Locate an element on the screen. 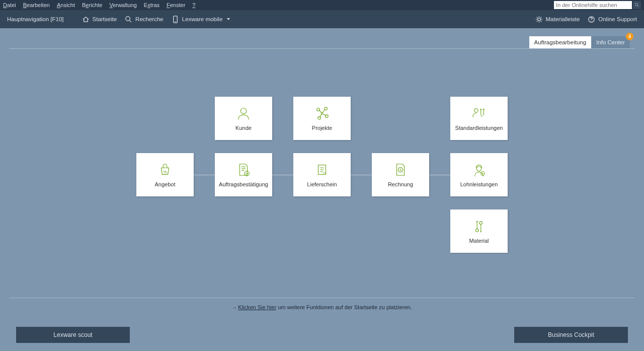 The image size is (644, 351). tab-label: Info Center is located at coordinates (611, 42).